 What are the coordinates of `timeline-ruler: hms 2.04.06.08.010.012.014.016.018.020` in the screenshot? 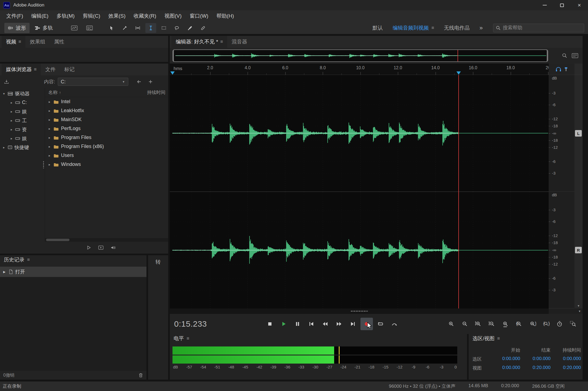 It's located at (359, 69).